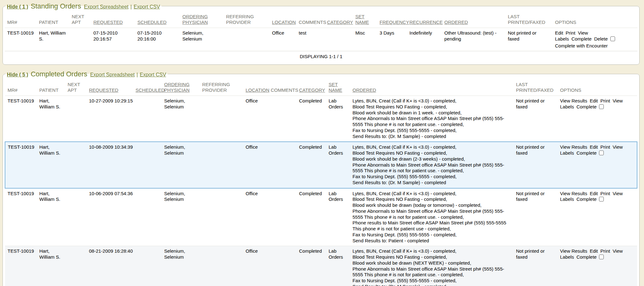  I want to click on standing-orders-title: Standing Orders, so click(56, 6).